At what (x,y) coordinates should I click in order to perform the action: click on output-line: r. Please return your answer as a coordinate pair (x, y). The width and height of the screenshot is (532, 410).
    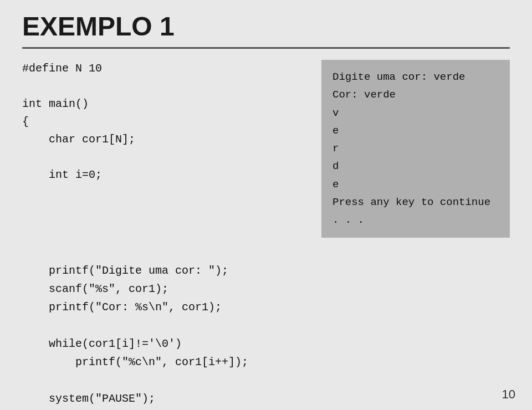
    Looking at the image, I should click on (416, 148).